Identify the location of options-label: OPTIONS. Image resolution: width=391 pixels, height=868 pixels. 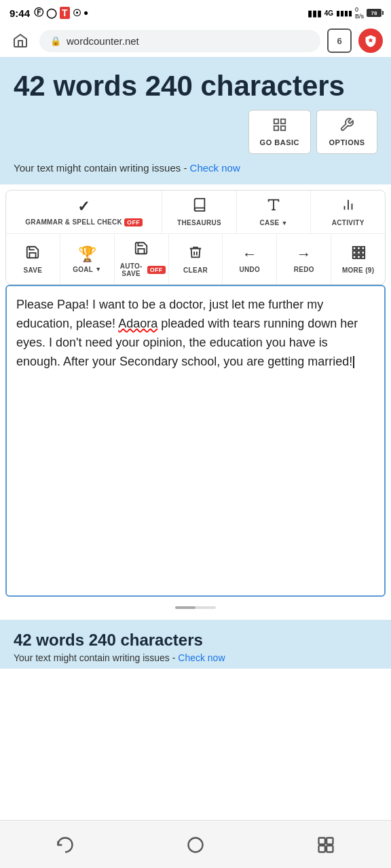
(346, 142).